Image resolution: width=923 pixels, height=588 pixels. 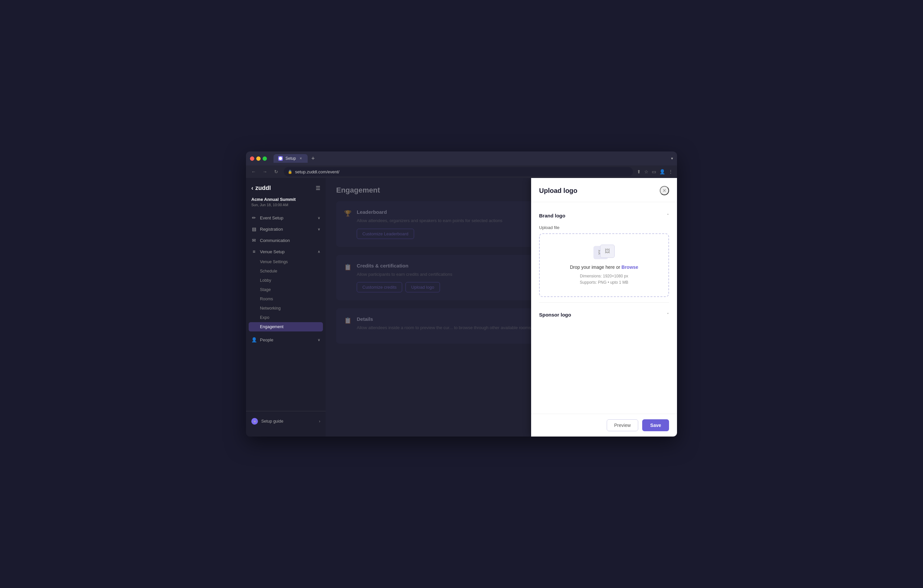 What do you see at coordinates (265, 172) in the screenshot?
I see `forward-button: →` at bounding box center [265, 172].